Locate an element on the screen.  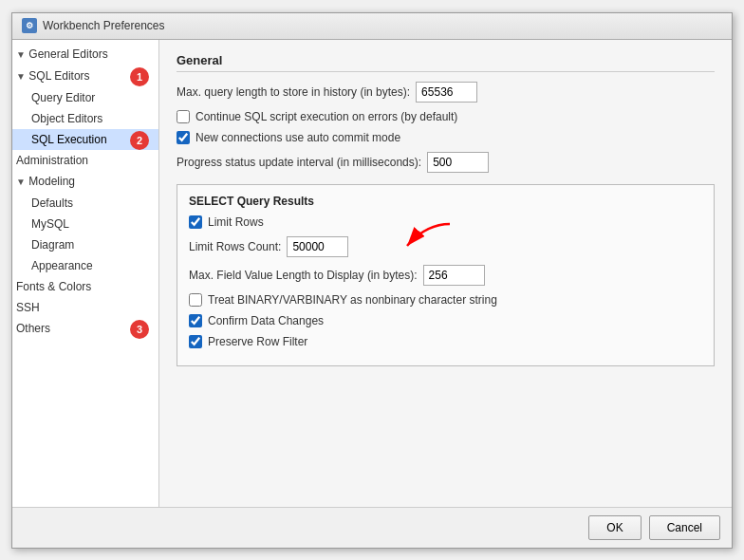
badge-2: 2 is located at coordinates (140, 140).